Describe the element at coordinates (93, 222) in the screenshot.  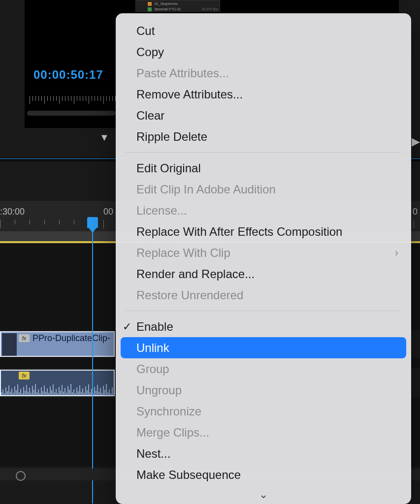
I see `playhead-handle` at that location.